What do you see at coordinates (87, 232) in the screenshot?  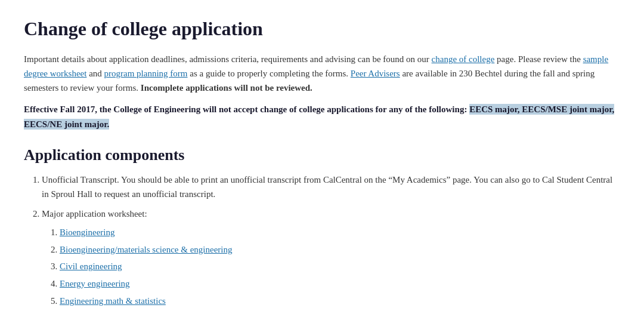 I see `bioengineering-link: Bioengineering` at bounding box center [87, 232].